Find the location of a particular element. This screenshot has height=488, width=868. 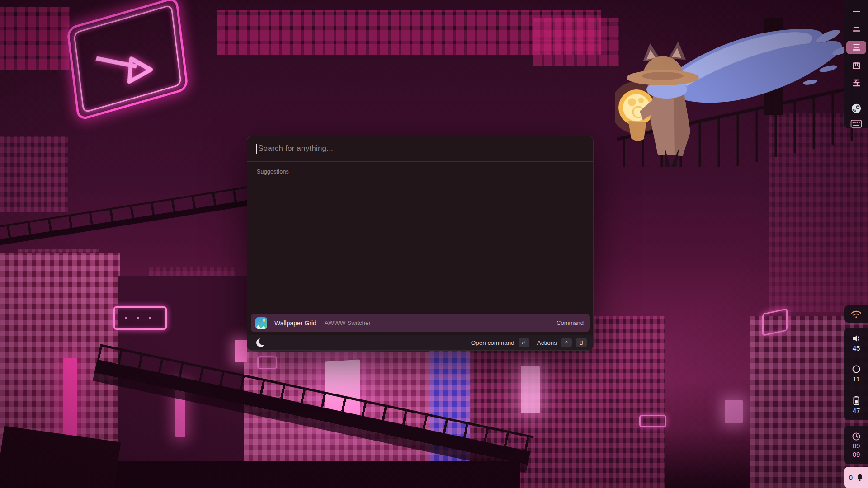

keyboard-icon is located at coordinates (856, 124).